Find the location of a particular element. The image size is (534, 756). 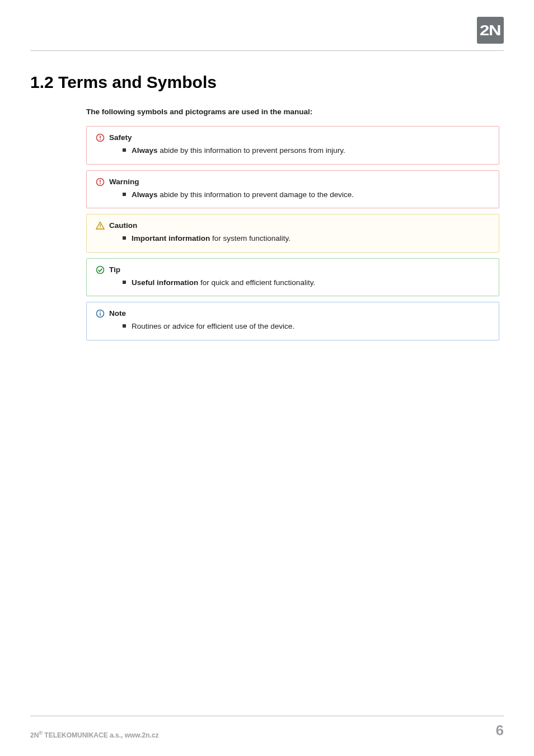

callout-caution-list: Important information for system functio… is located at coordinates (306, 239).